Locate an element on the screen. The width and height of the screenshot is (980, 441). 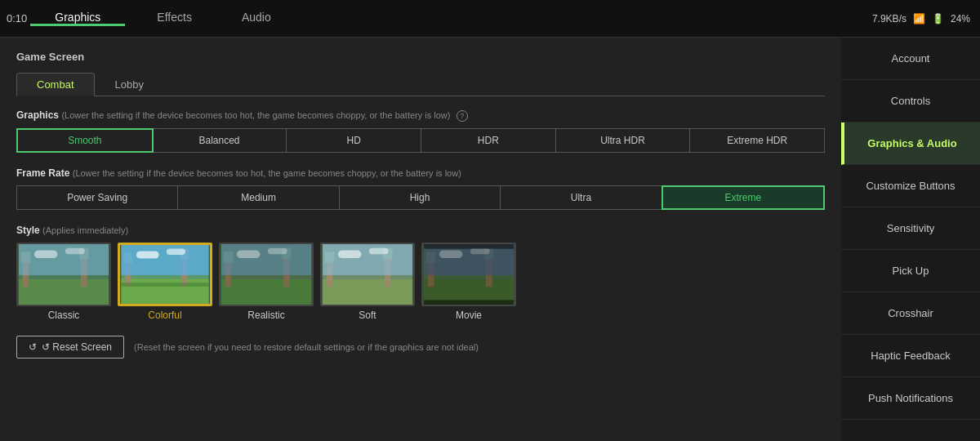
sidebar-item-graphics-audio: Graphics & Audio is located at coordinates (911, 144).